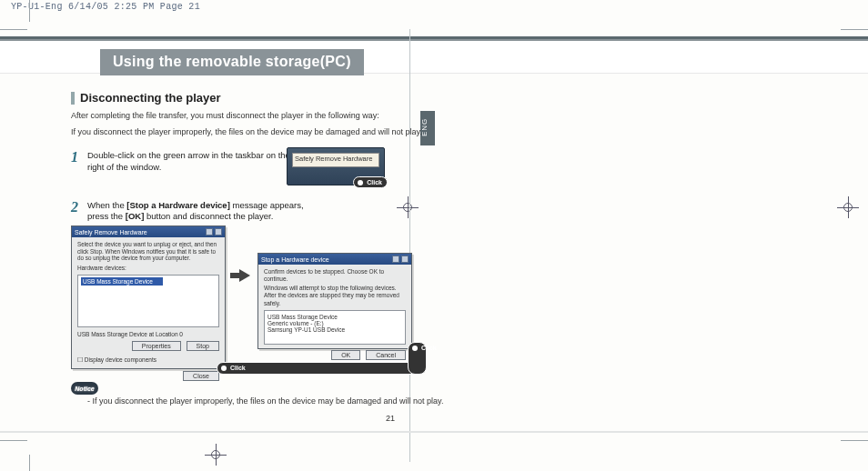 Image resolution: width=868 pixels, height=471 pixels. I want to click on heading-bar-icon, so click(73, 98).